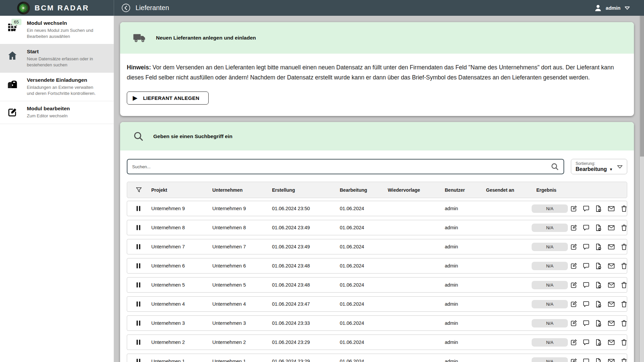 This screenshot has width=644, height=362. I want to click on cell-unternehmen: Unternehmen 9, so click(242, 208).